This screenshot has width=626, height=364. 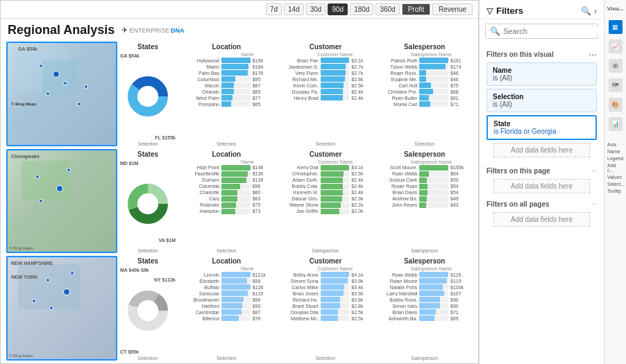 What do you see at coordinates (615, 191) in the screenshot?
I see `visual-section-tooltip: Tooltip` at bounding box center [615, 191].